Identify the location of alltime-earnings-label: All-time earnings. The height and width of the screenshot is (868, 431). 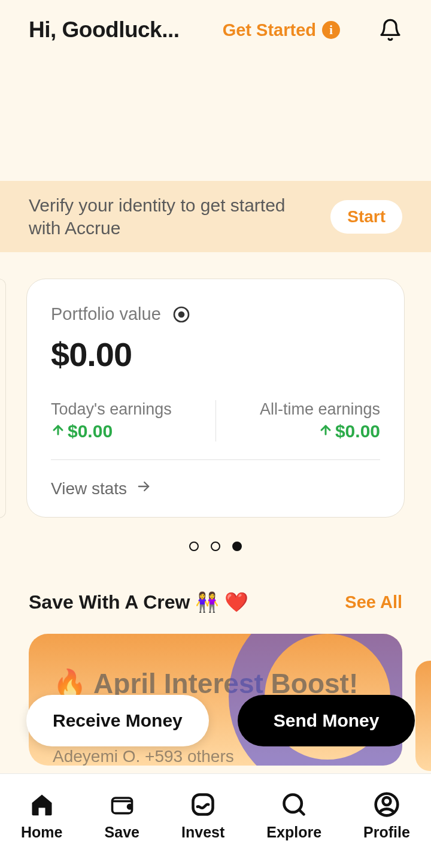
(305, 410).